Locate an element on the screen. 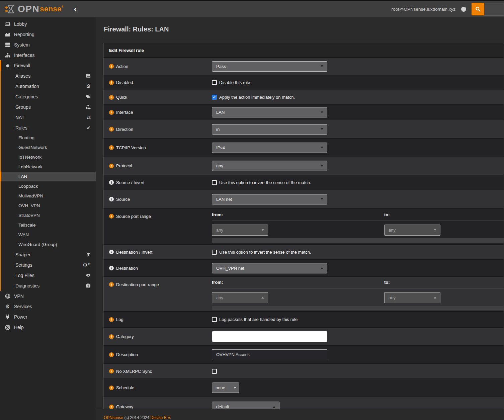 Image resolution: width=504 pixels, height=420 pixels. sidebar-item-loopback: Loopback is located at coordinates (49, 186).